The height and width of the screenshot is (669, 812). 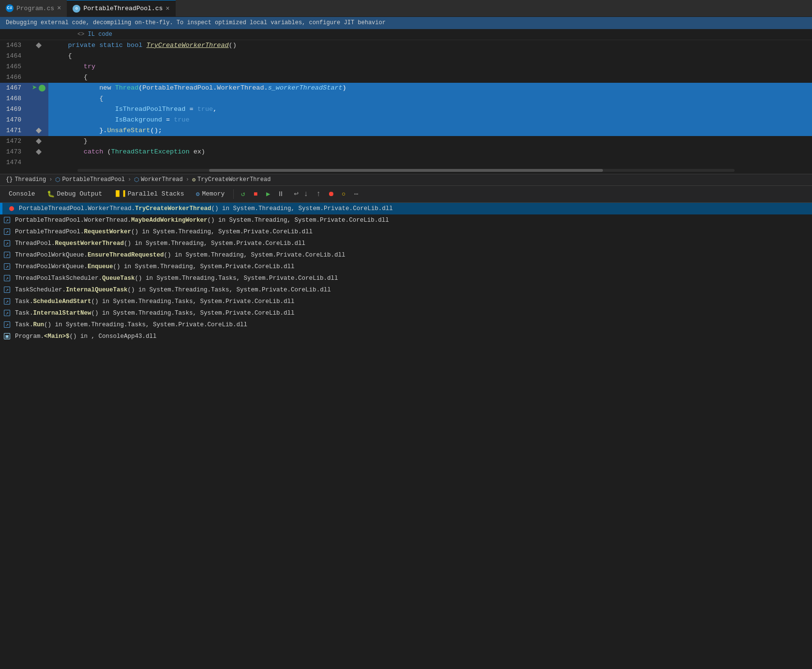 I want to click on tab-portablethreadpool: ⚙ PortableThreadPool.cs ×, so click(x=121, y=9).